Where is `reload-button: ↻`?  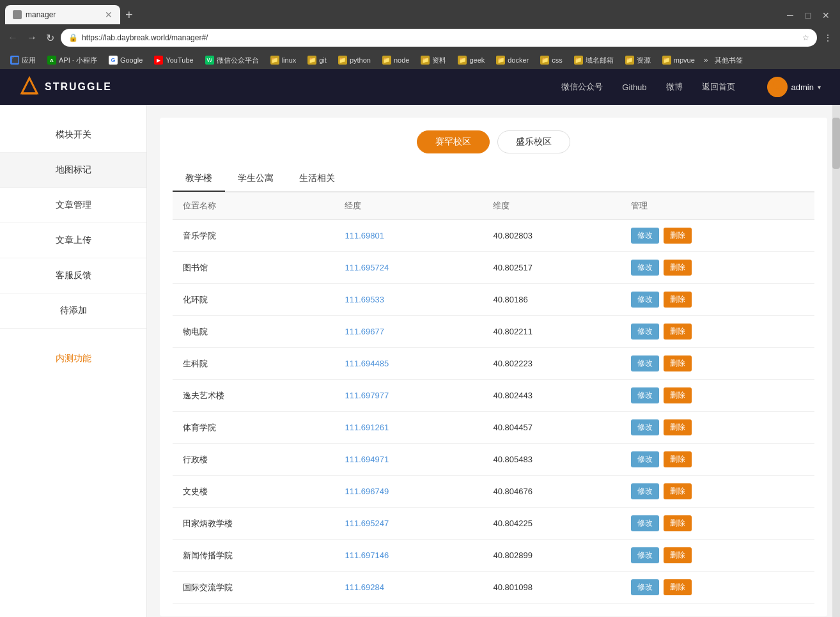
reload-button: ↻ is located at coordinates (50, 38).